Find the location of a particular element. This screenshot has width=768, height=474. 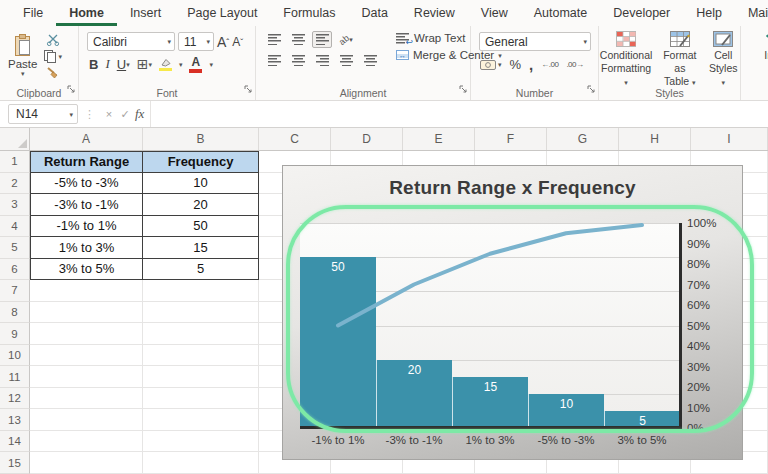

row-header-4: 4 is located at coordinates (15, 227).